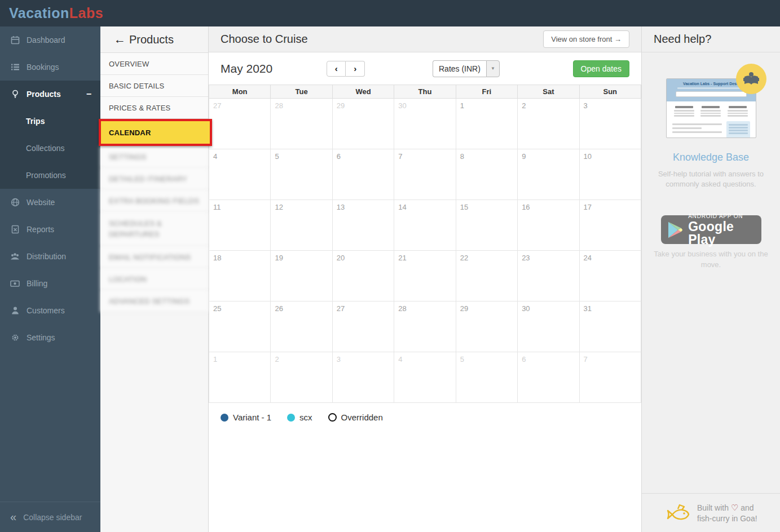 This screenshot has width=780, height=532. I want to click on product-tab-label: SETTINGS, so click(127, 157).